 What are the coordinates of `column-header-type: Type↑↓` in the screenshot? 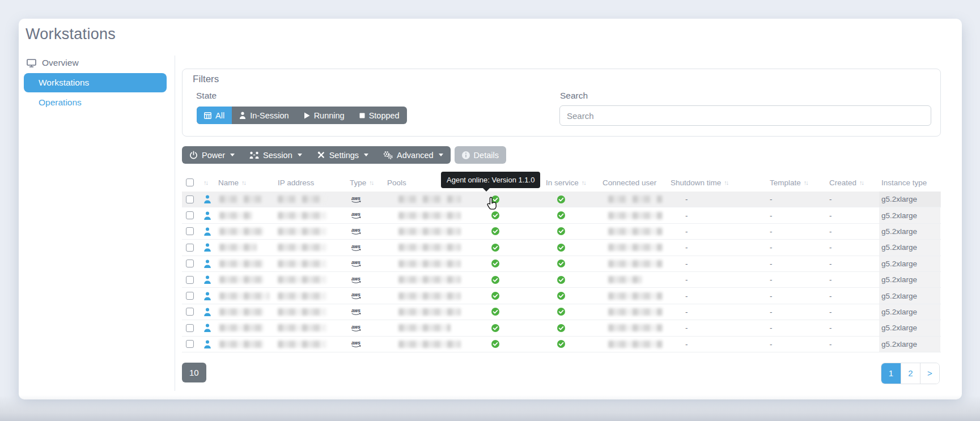 It's located at (366, 182).